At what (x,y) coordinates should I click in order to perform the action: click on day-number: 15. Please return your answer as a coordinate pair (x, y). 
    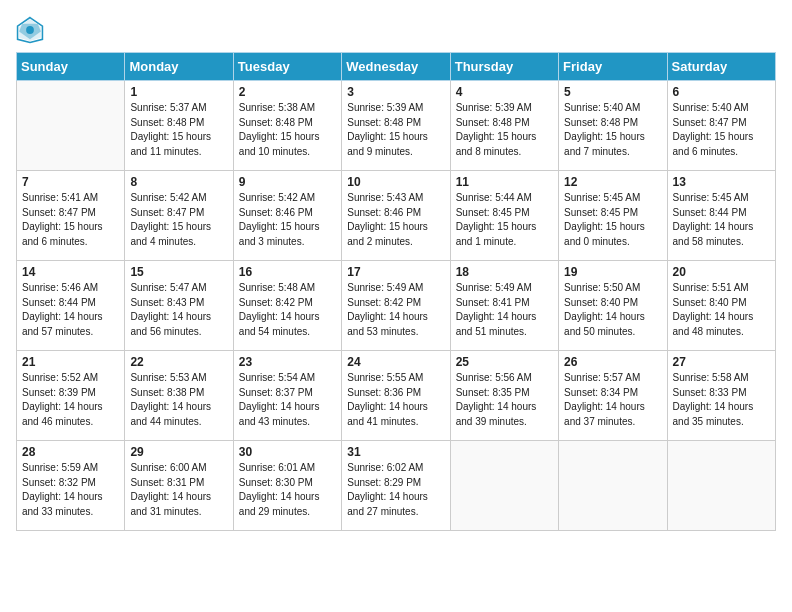
    Looking at the image, I should click on (178, 272).